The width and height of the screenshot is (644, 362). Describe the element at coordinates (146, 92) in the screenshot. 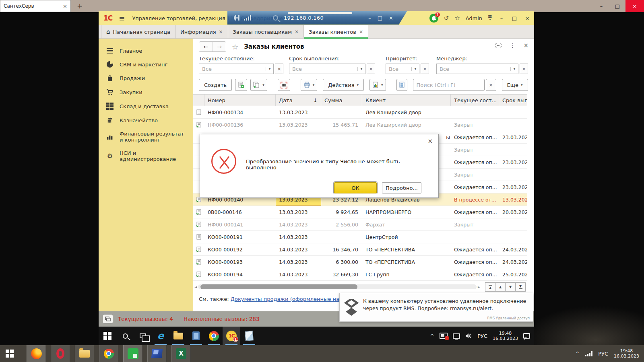

I see `sidebar-item-purchasing: Закупки` at that location.